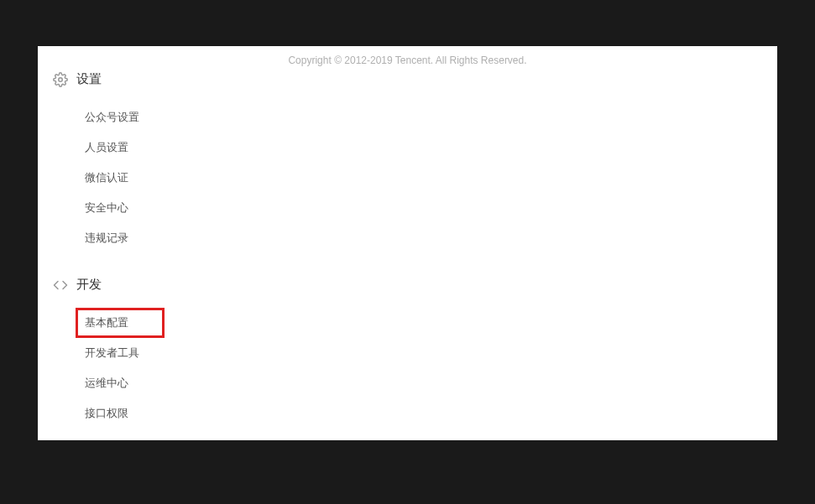  Describe the element at coordinates (150, 368) in the screenshot. I see `develop-menu: 基本配置 开发者工具 运维中心 接口权限` at that location.